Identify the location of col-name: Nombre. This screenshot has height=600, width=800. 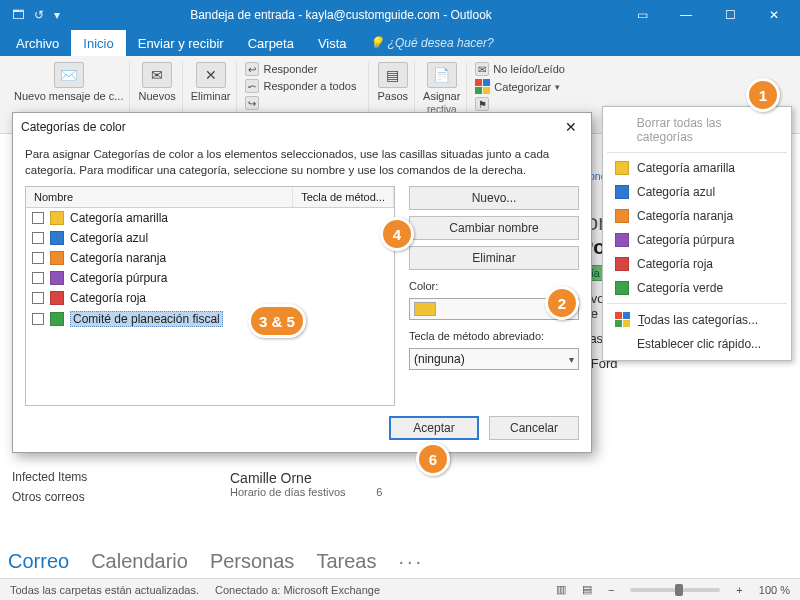
(160, 197).